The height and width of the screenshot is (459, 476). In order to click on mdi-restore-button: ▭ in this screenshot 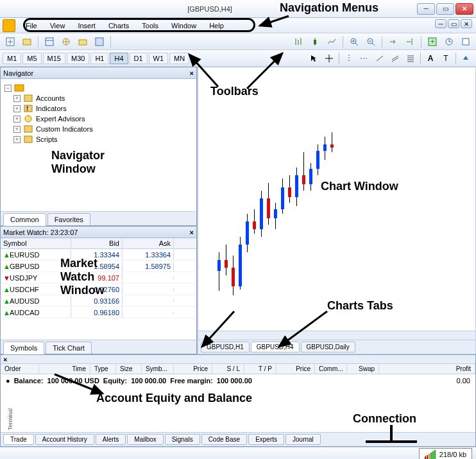, I will do `click(454, 24)`.